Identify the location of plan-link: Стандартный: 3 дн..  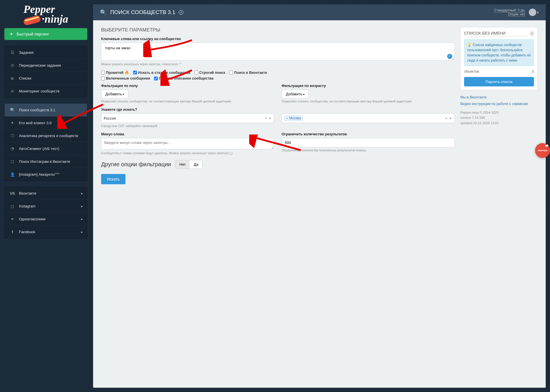
(510, 10).